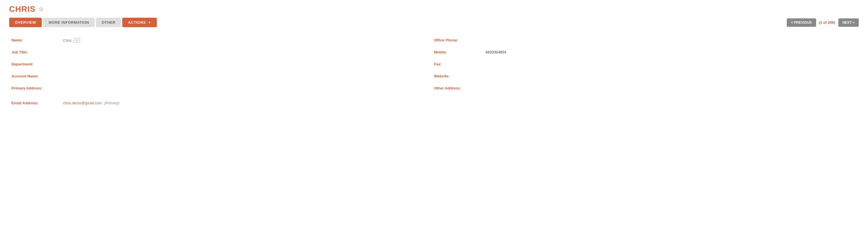  I want to click on star-icon: ☆, so click(41, 9).